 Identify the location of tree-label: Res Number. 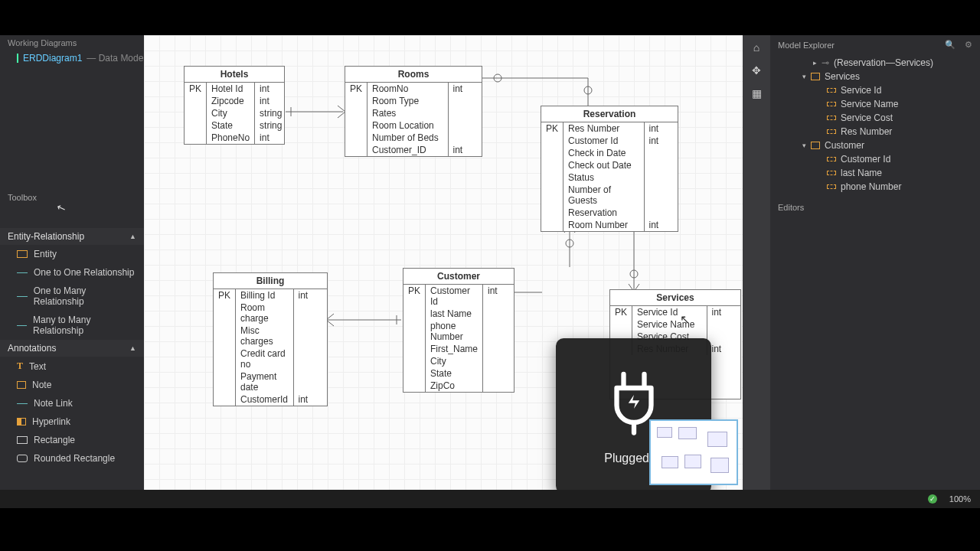
(867, 132).